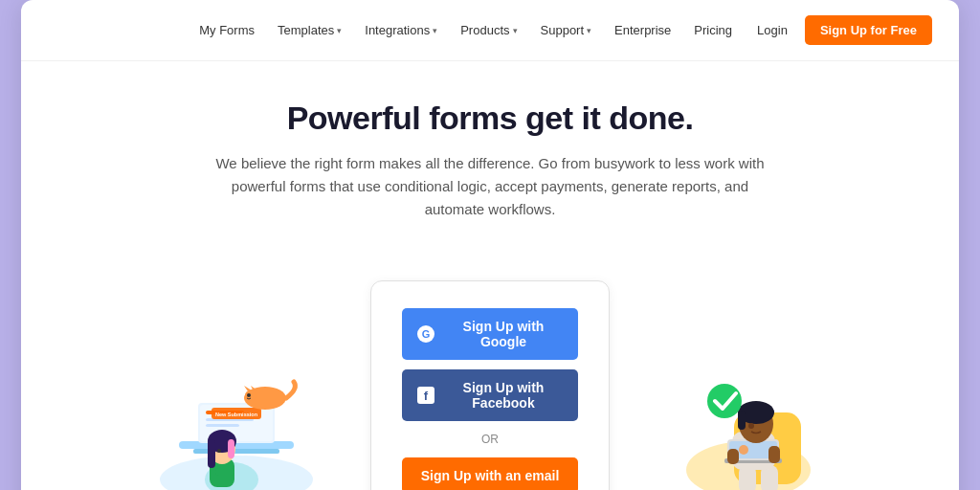 The image size is (980, 490). I want to click on svg-text: New Submission, so click(237, 414).